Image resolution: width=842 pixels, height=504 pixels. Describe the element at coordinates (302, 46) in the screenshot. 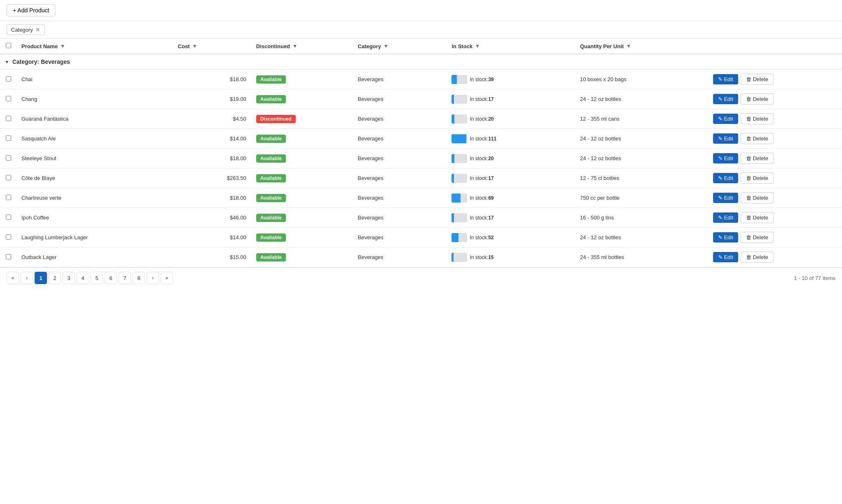

I see `header-discontinued: Discontinued ▼` at that location.